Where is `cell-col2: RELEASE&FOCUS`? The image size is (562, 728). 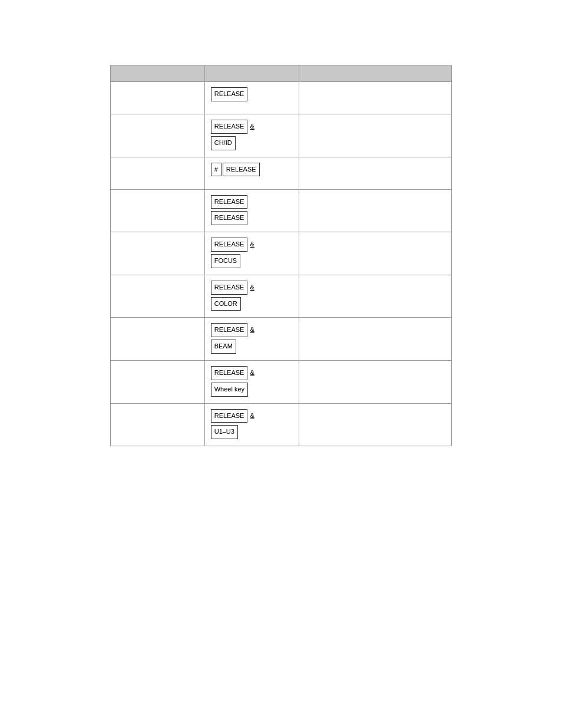 cell-col2: RELEASE&FOCUS is located at coordinates (252, 253).